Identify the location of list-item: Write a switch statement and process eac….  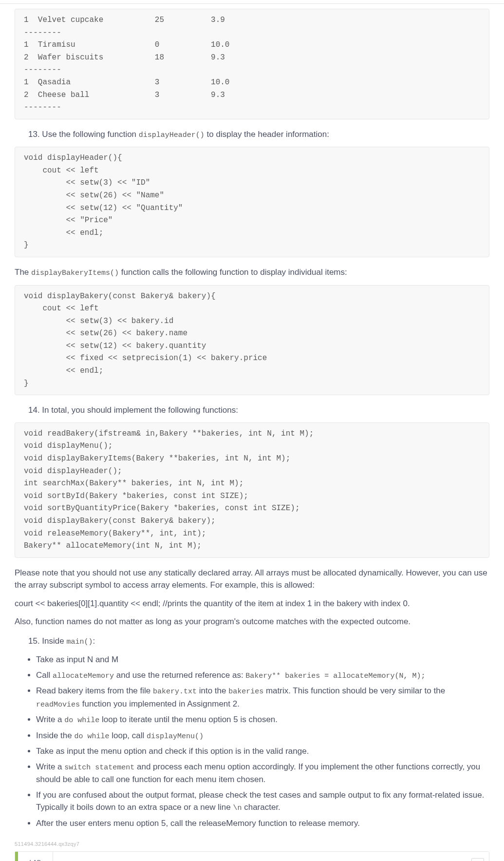
(263, 773).